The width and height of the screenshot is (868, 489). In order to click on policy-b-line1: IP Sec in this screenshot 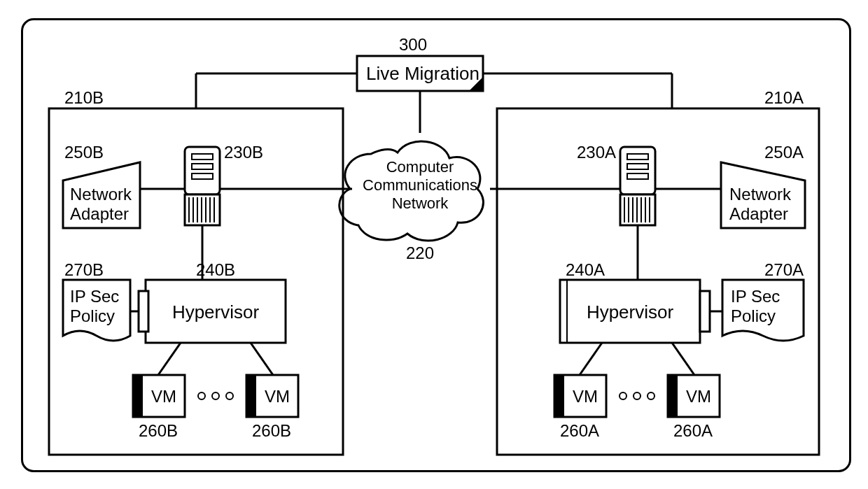, I will do `click(94, 297)`.